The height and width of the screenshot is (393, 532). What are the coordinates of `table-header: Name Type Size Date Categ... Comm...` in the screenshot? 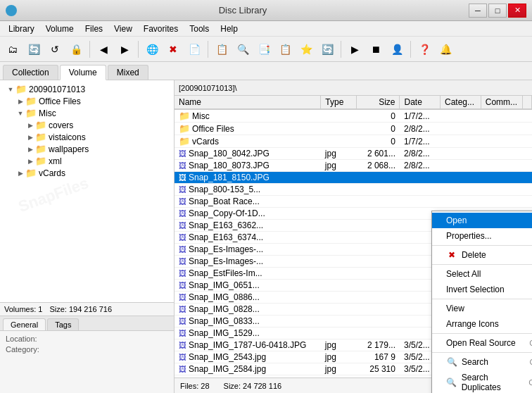 It's located at (353, 103).